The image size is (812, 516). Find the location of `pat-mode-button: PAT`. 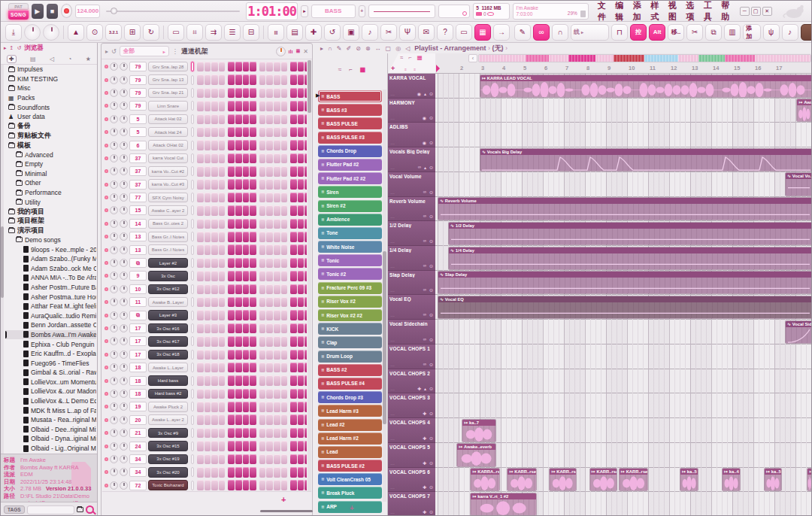

pat-mode-button: PAT is located at coordinates (18, 6).